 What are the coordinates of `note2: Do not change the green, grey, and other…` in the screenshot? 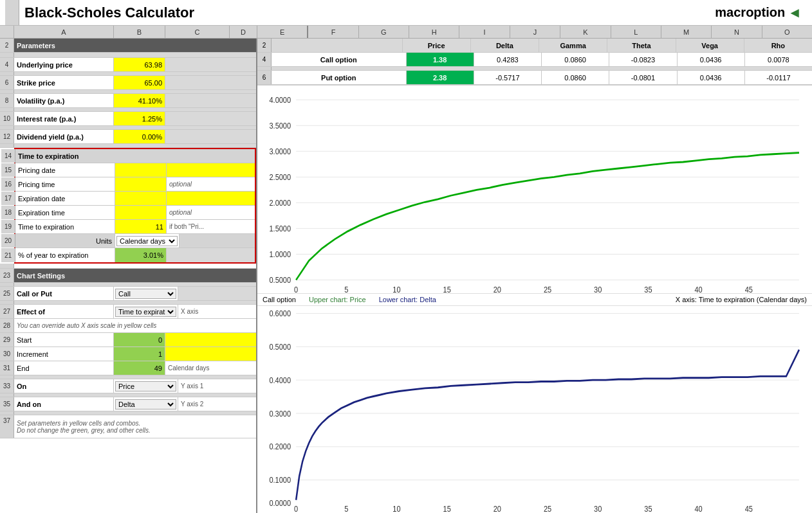 It's located at (135, 431).